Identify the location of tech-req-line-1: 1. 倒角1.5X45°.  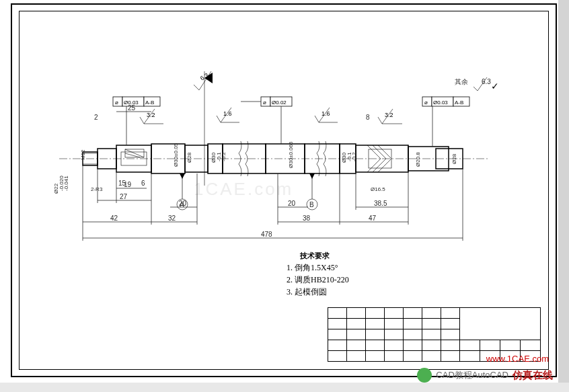
(317, 268).